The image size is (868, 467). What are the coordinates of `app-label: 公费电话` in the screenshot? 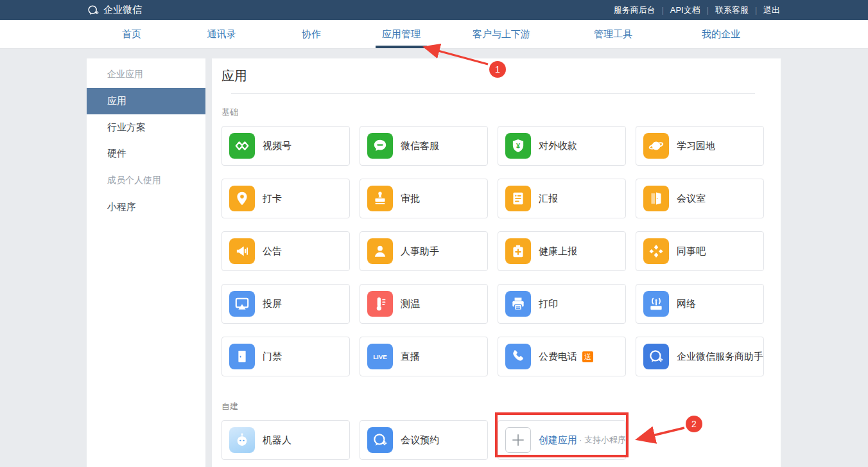 It's located at (558, 357).